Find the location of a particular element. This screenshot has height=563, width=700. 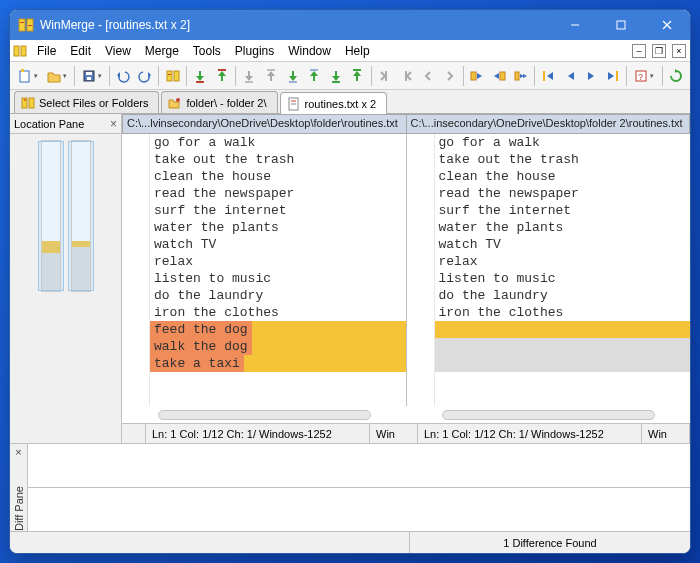

redo-button is located at coordinates (146, 76).